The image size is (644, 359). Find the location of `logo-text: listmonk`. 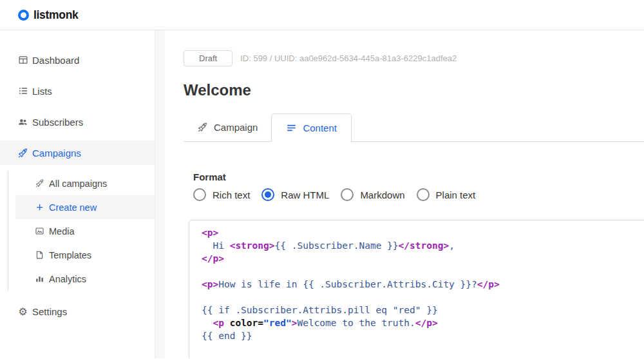

logo-text: listmonk is located at coordinates (56, 15).